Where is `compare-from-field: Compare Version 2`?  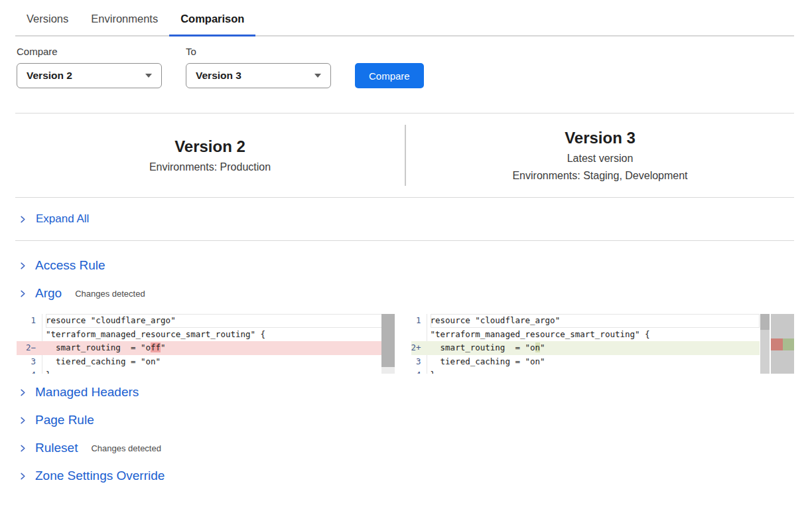
compare-from-field: Compare Version 2 is located at coordinates (89, 67).